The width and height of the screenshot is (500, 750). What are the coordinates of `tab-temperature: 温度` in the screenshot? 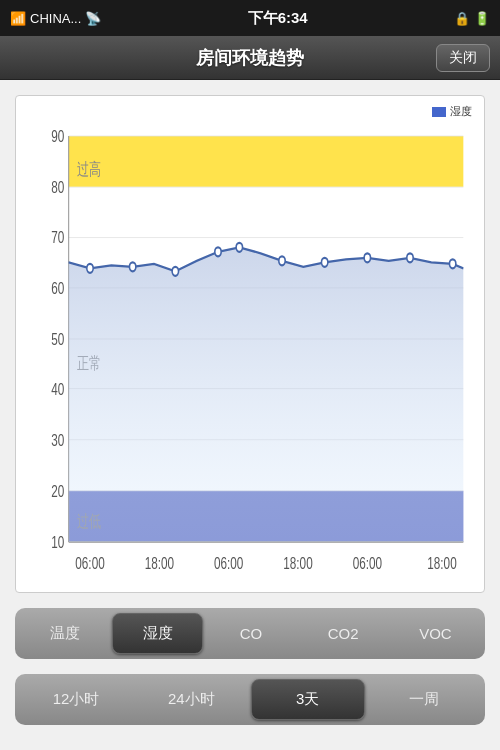 It's located at (64, 634).